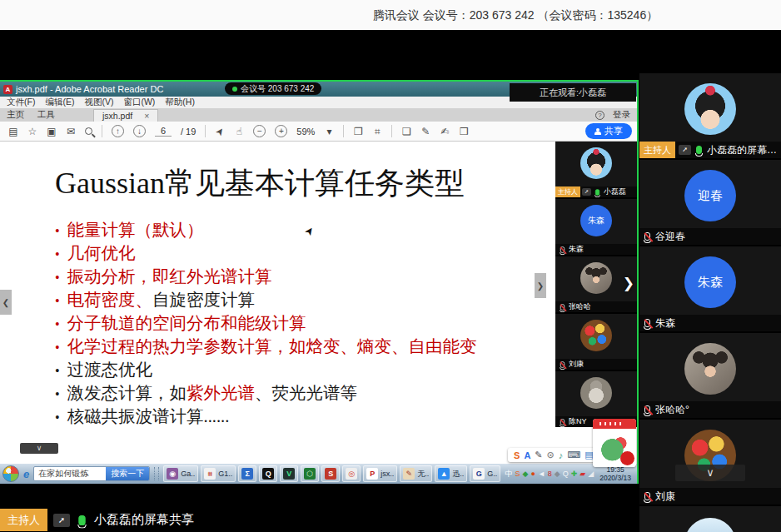 The image size is (781, 532). Describe the element at coordinates (247, 474) in the screenshot. I see `taskbar-app-button: Σ` at that location.